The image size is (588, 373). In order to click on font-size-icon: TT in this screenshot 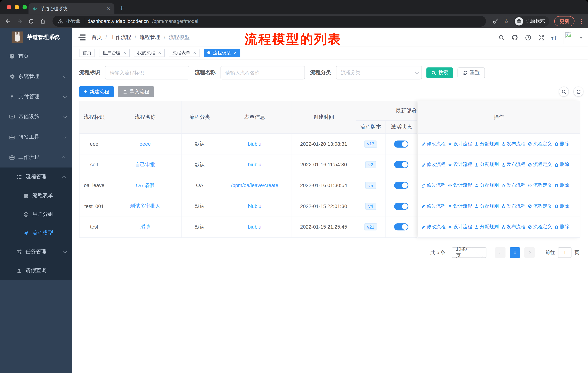, I will do `click(554, 37)`.